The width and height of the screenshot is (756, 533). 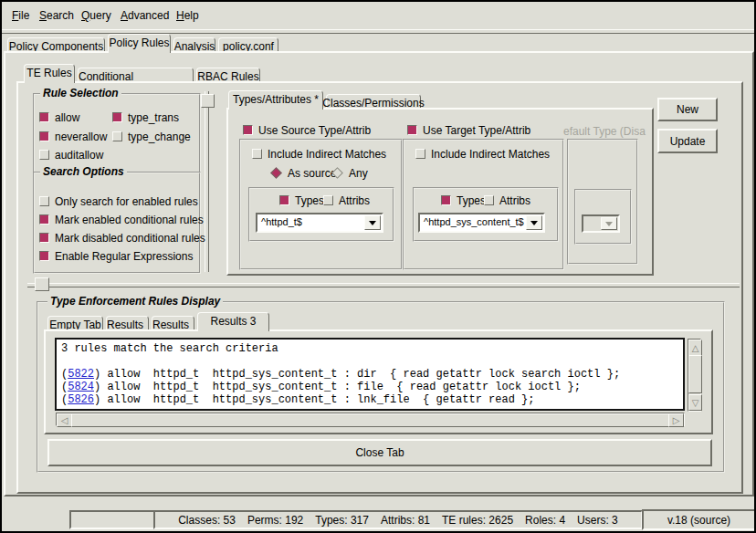 I want to click on stat-classes: Classes: 53, so click(x=206, y=520).